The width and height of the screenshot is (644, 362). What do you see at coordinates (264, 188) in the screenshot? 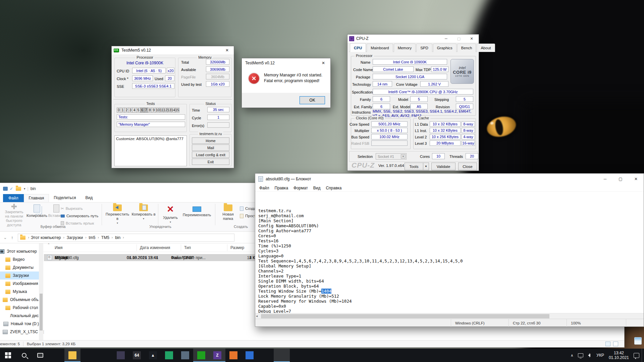
I see `menu-item: Файл` at bounding box center [264, 188].